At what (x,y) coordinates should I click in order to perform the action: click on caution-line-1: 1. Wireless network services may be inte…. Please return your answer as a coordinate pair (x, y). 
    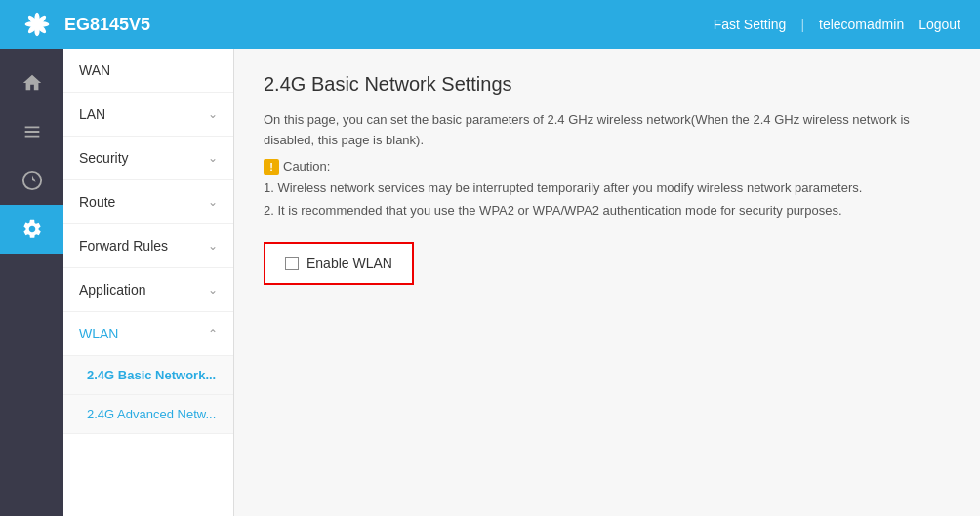
    Looking at the image, I should click on (607, 189).